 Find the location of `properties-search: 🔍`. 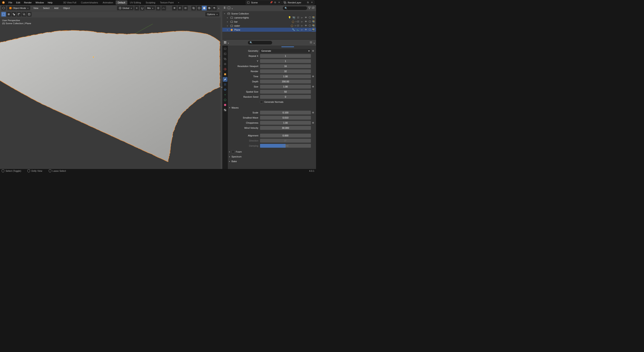

properties-search: 🔍 is located at coordinates (260, 43).